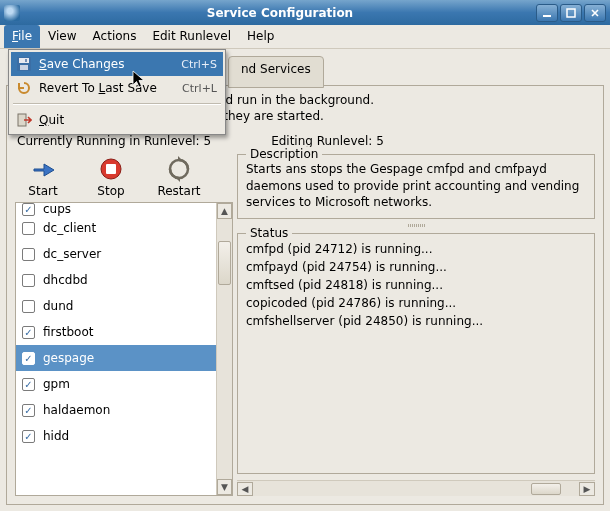 The image size is (610, 511). Describe the element at coordinates (124, 178) in the screenshot. I see `service-toolbar: Start Stop Restart` at that location.